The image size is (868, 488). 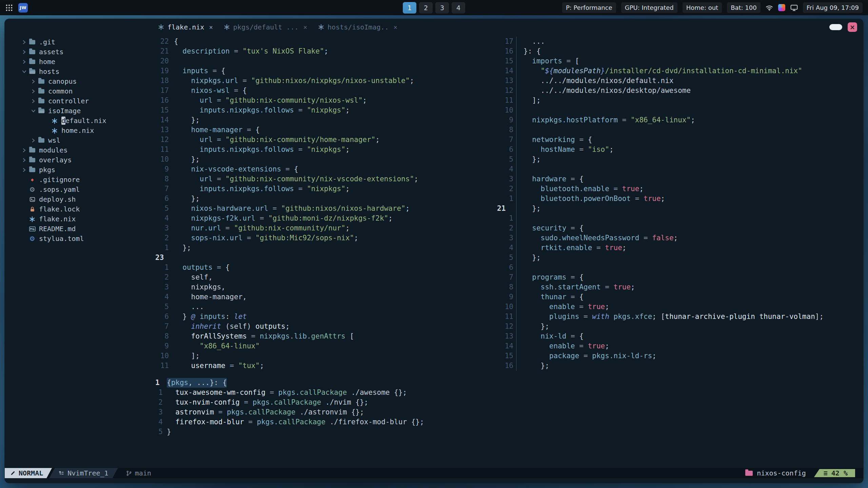 What do you see at coordinates (79, 42) in the screenshot?
I see `tree-item: .git` at bounding box center [79, 42].